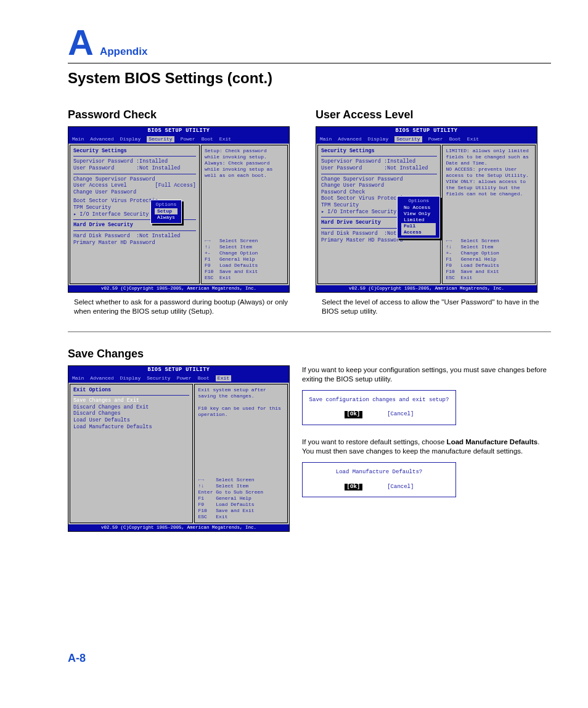  I want to click on help-text: Setup: Check password while invoking set…, so click(244, 163).